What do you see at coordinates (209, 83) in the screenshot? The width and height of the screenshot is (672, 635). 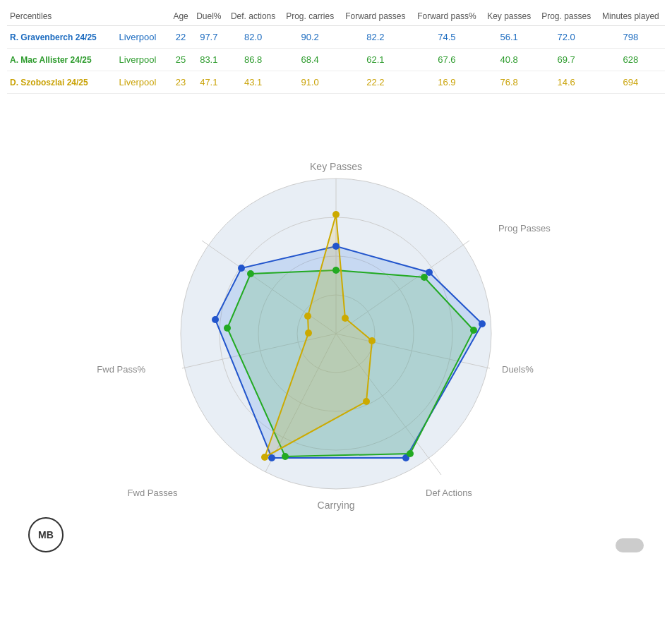 I see `player-duel-3: 47.1` at bounding box center [209, 83].